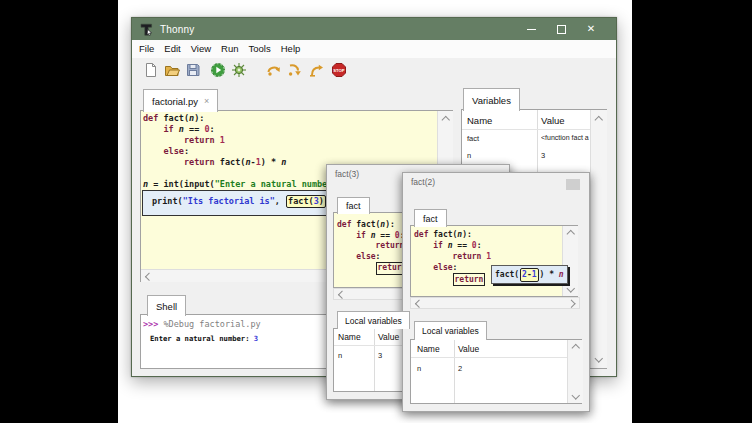 The image size is (752, 423). I want to click on fact2-code: def fact(n): if n == 0: return 1 else: r…, so click(486, 261).